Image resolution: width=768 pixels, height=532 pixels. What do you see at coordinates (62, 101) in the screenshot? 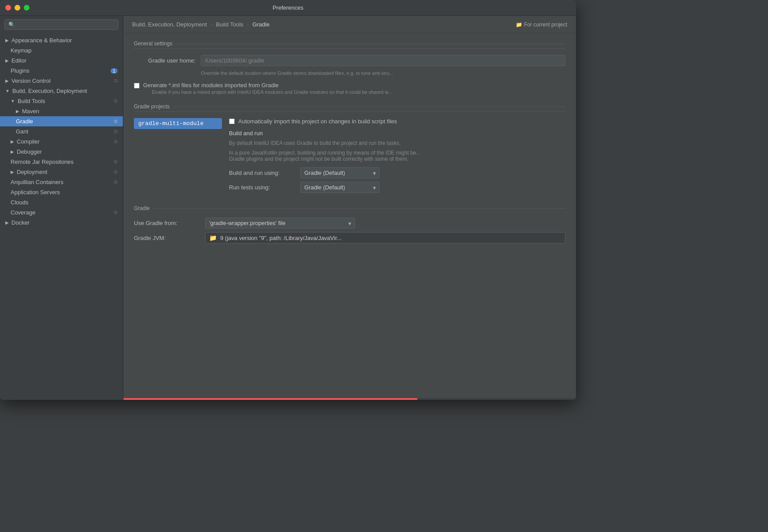
I see `sidebar-item-build-tools: ▼ Build Tools ⧉` at bounding box center [62, 101].